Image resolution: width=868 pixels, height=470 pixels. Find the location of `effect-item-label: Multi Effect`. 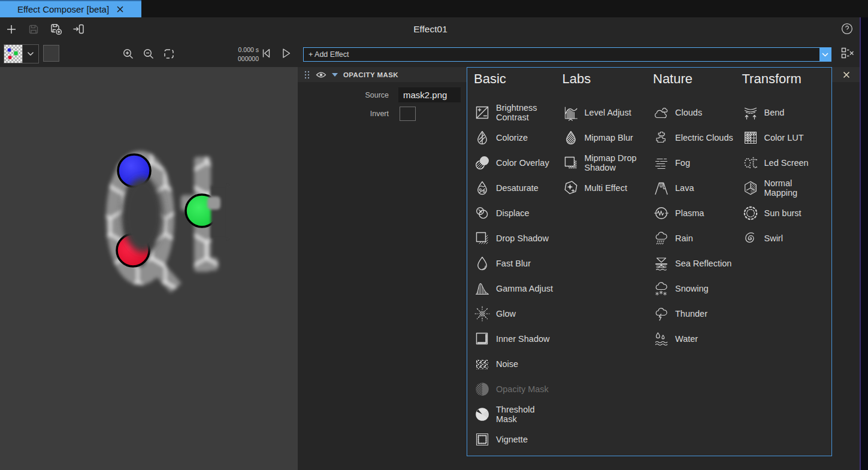

effect-item-label: Multi Effect is located at coordinates (606, 188).